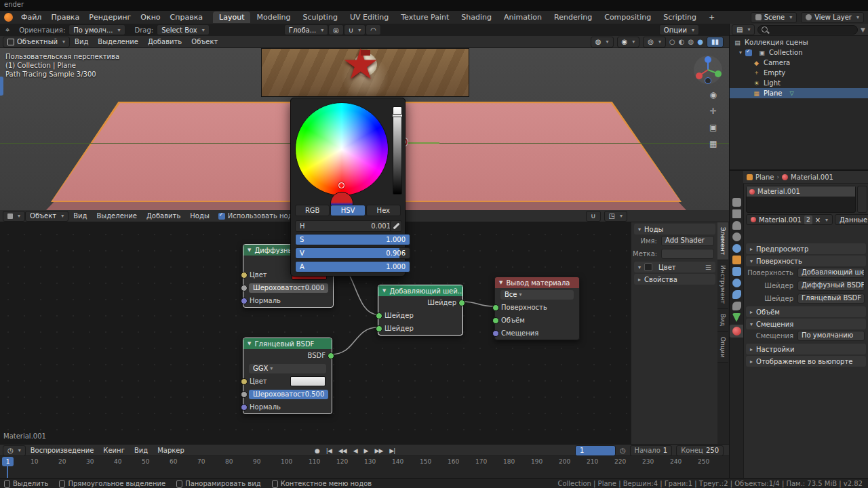 The height and width of the screenshot is (488, 868). Describe the element at coordinates (288, 344) in the screenshot. I see `node-glossy-header: Глянцевый BSDF` at that location.